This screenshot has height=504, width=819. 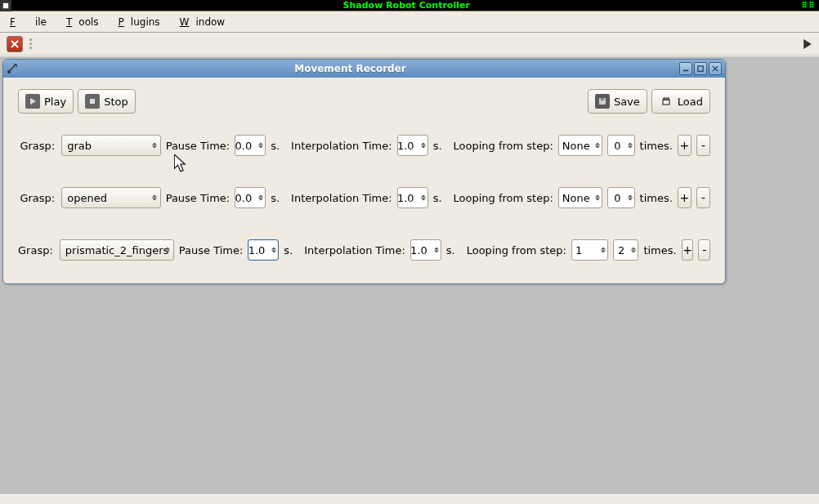 I want to click on loop-times-value: 2, so click(x=621, y=250).